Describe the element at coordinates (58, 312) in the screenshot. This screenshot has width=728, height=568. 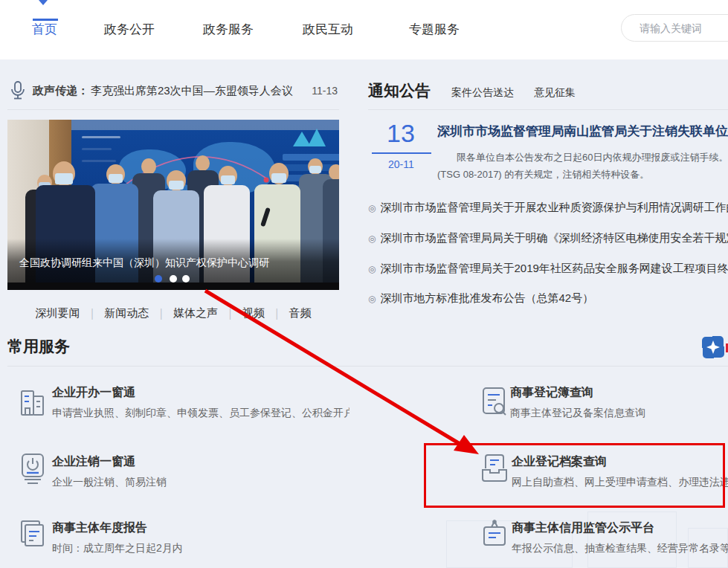
I see `link-shenzhen-news: 深圳要闻` at that location.